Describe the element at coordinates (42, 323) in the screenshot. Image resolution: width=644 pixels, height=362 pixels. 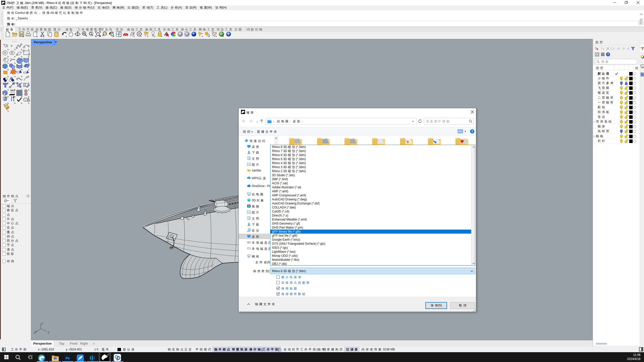
I see `svg-text: z` at that location.